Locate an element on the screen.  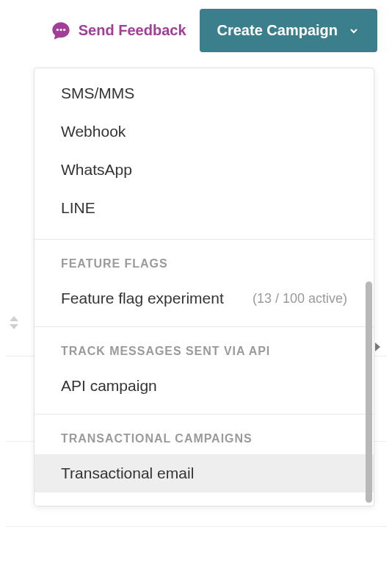
menu-item-webhook: Webhook is located at coordinates (204, 132).